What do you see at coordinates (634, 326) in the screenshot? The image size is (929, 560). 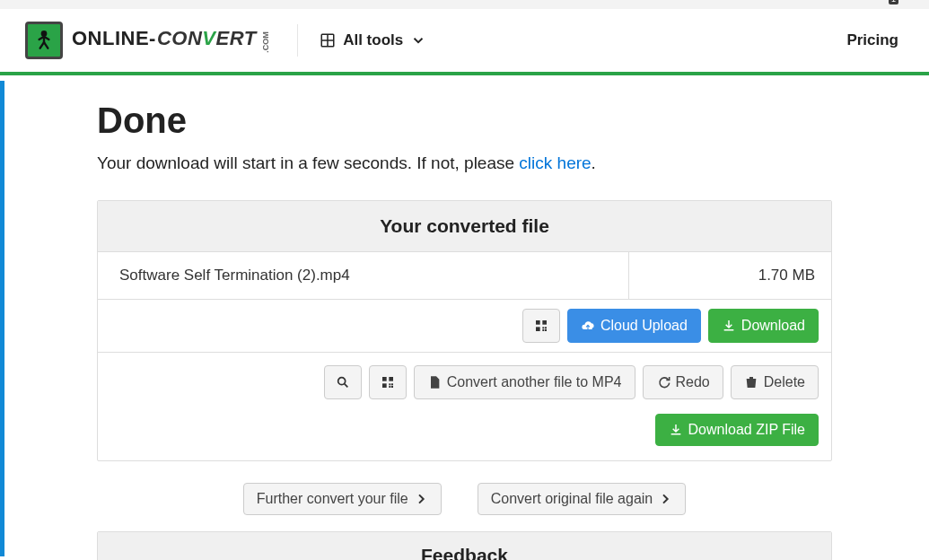 I see `cloud-upload-button: Cloud Upload` at bounding box center [634, 326].